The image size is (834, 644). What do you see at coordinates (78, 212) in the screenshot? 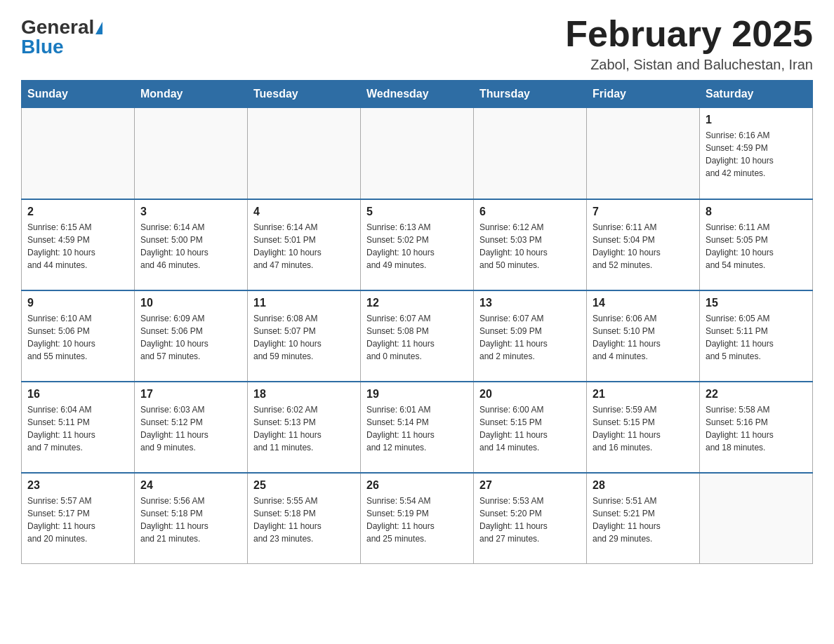
I see `day-number: 2` at bounding box center [78, 212].